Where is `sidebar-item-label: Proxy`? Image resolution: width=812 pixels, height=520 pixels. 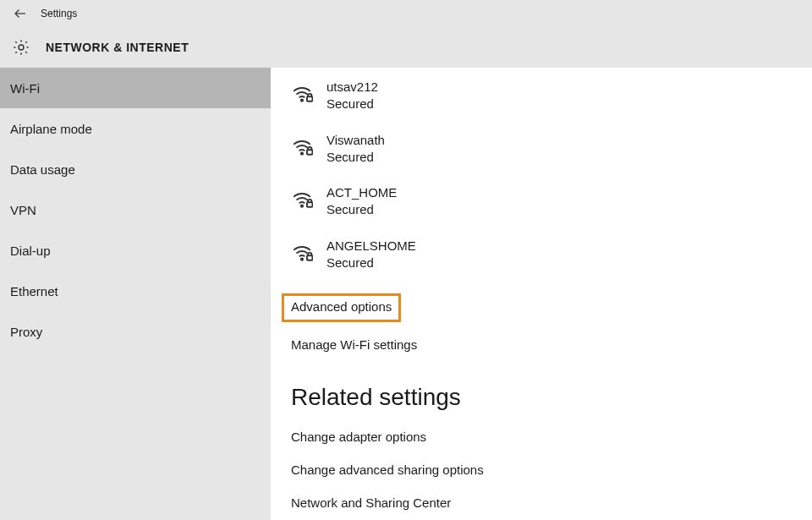 sidebar-item-label: Proxy is located at coordinates (26, 331).